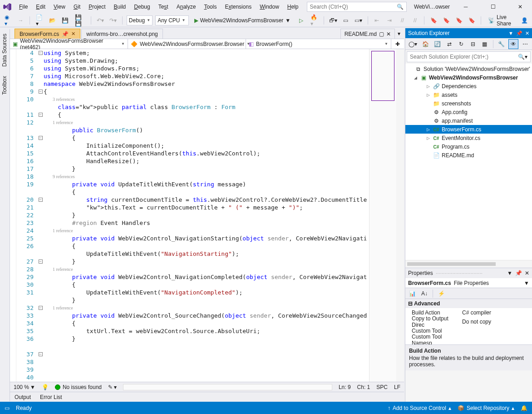 The height and width of the screenshot is (414, 532). What do you see at coordinates (314, 20) in the screenshot?
I see `hot-reload-button: 🔥▾` at bounding box center [314, 20].